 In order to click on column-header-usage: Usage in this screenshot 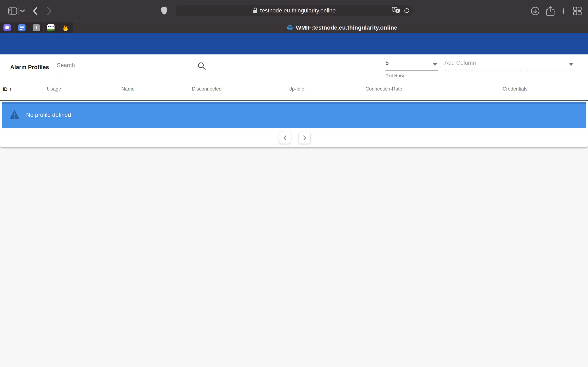, I will do `click(54, 89)`.